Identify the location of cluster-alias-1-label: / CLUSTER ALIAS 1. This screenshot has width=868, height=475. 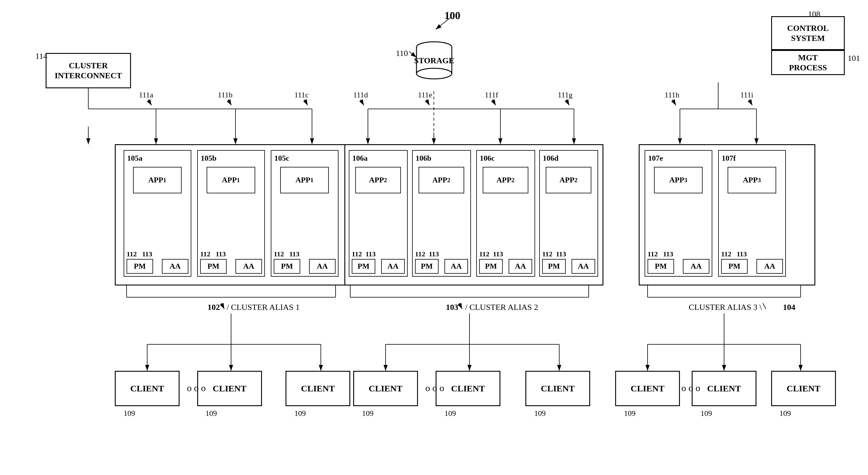
(263, 307).